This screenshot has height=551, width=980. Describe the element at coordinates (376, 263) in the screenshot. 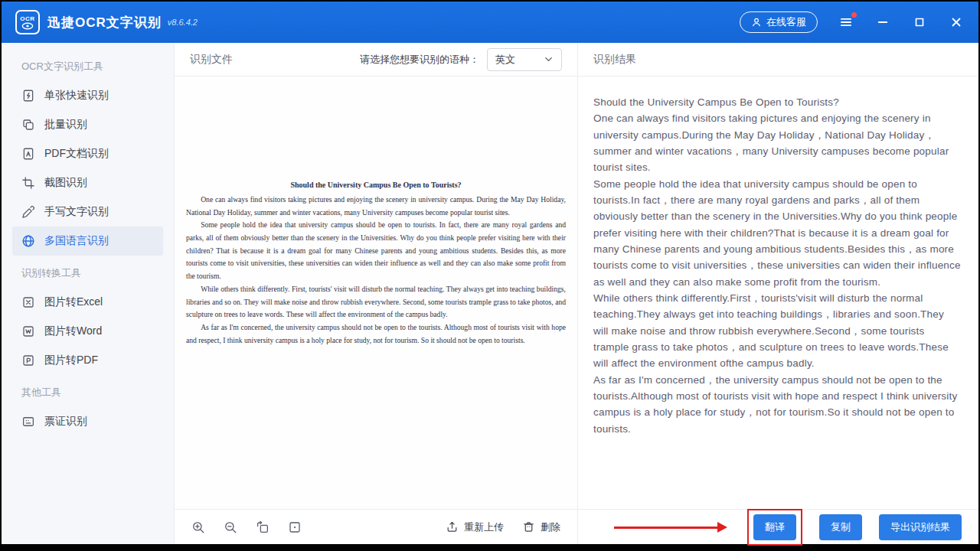

I see `document-page: Should the University Campus Be Open to …` at that location.